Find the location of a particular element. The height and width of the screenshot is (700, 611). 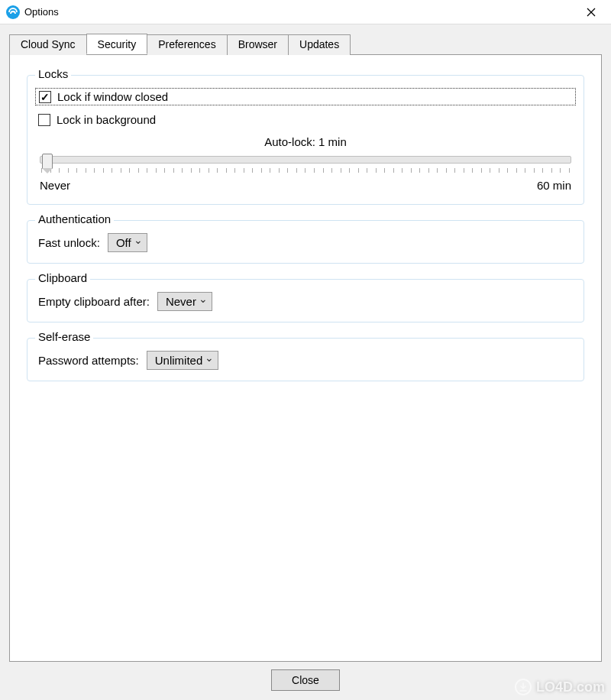

group-auth-legend: Authentication is located at coordinates (75, 219).